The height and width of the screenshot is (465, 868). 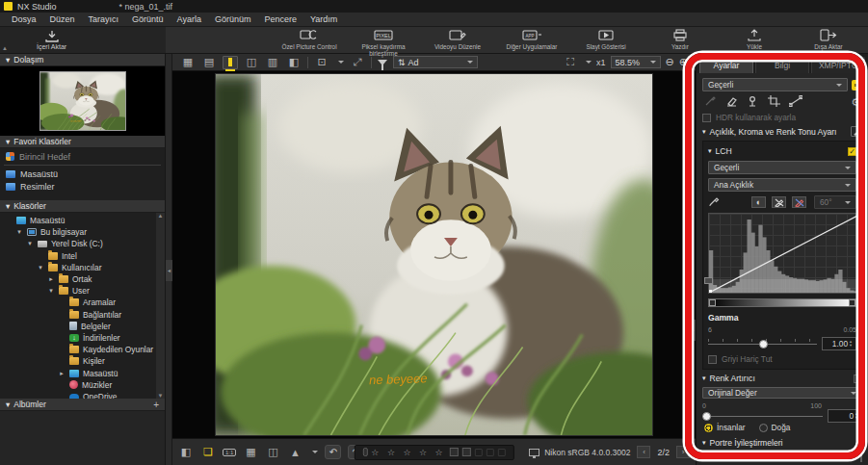 I want to click on grid-overlay-icon: ▦, so click(x=250, y=452).